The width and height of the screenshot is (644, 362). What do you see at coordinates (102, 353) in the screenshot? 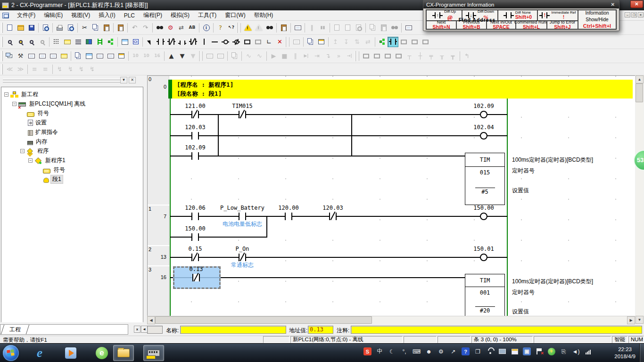
I see `taskbar-360-browser: e` at bounding box center [102, 353].